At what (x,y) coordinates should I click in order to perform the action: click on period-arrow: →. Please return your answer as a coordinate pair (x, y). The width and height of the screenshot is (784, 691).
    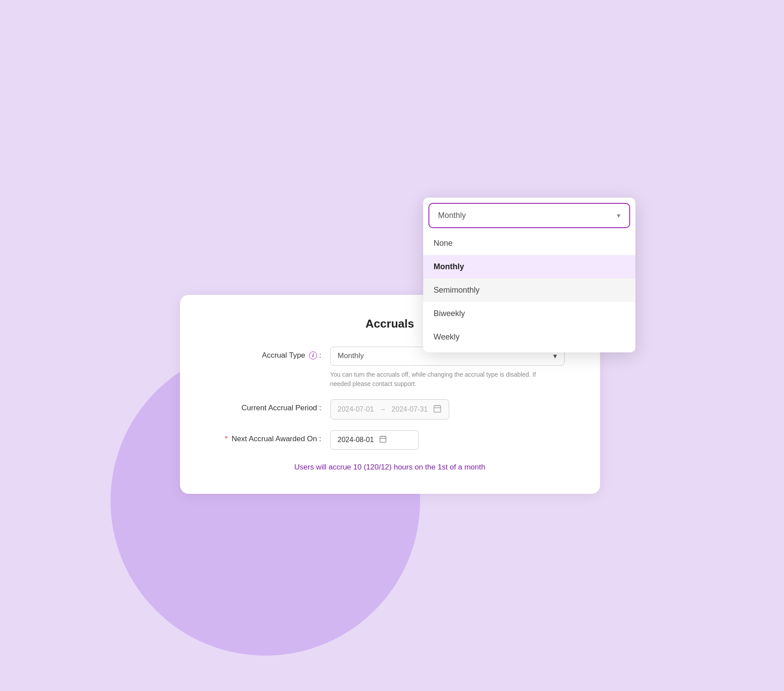
    Looking at the image, I should click on (382, 409).